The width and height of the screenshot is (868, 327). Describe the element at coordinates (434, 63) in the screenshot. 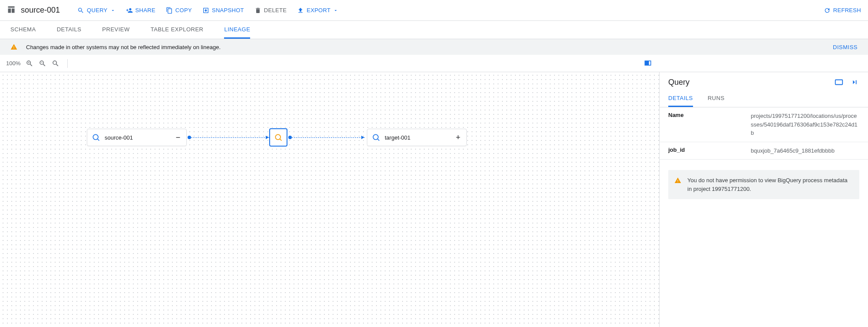

I see `zoom-bar: 100%` at that location.